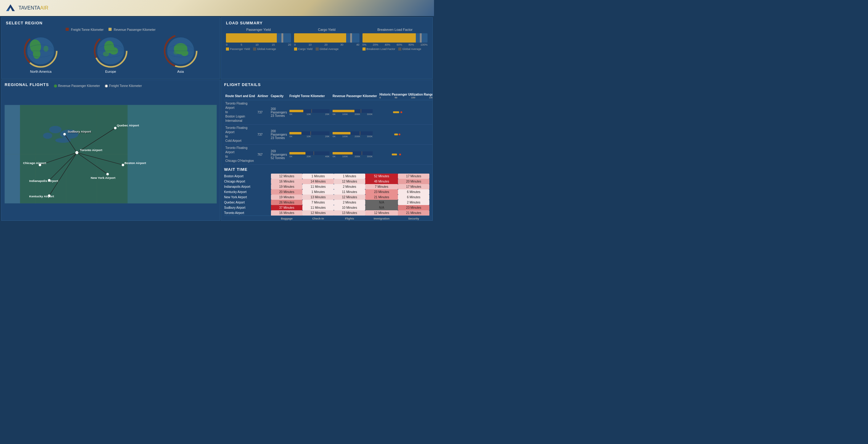  What do you see at coordinates (29, 8) in the screenshot?
I see `logo-taventa: TAVENTA` at bounding box center [29, 8].